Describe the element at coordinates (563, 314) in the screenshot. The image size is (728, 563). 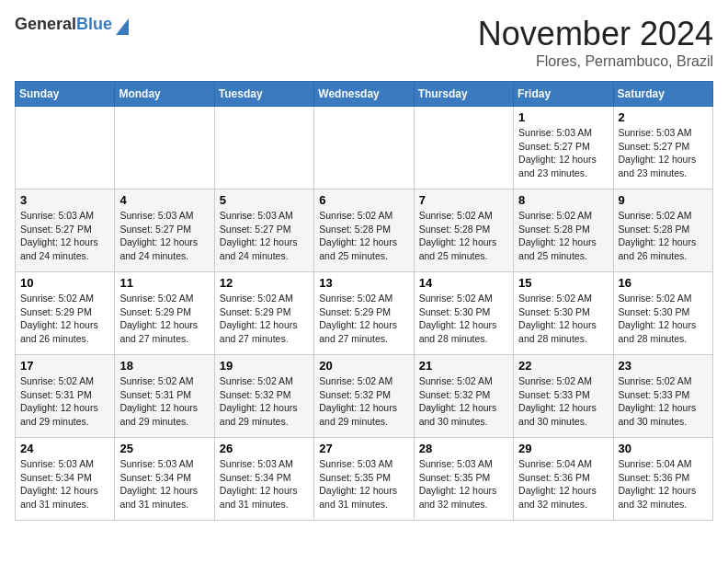
I see `calendar-cell: 15Sunrise: 5:02 AM Sunset: 5:30 PM Dayli…` at that location.